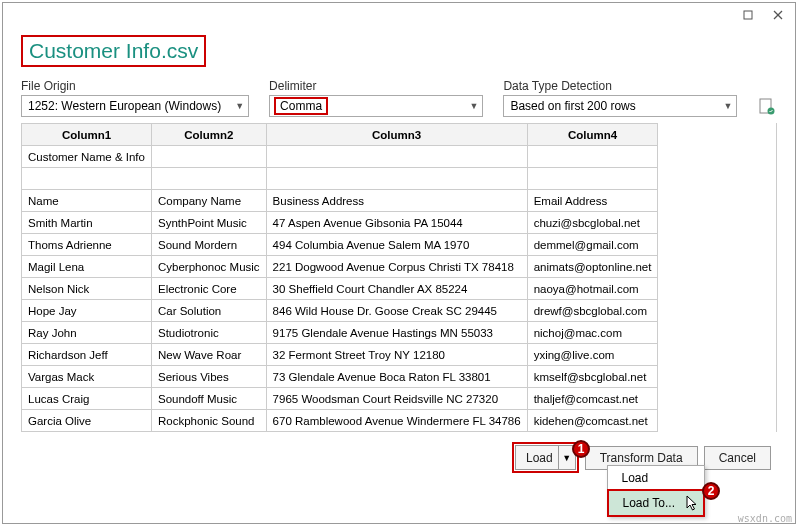  What do you see at coordinates (340, 333) in the screenshot?
I see `table-row: Ray JohnStudiotronic9175 Glendale Avenue…` at bounding box center [340, 333].